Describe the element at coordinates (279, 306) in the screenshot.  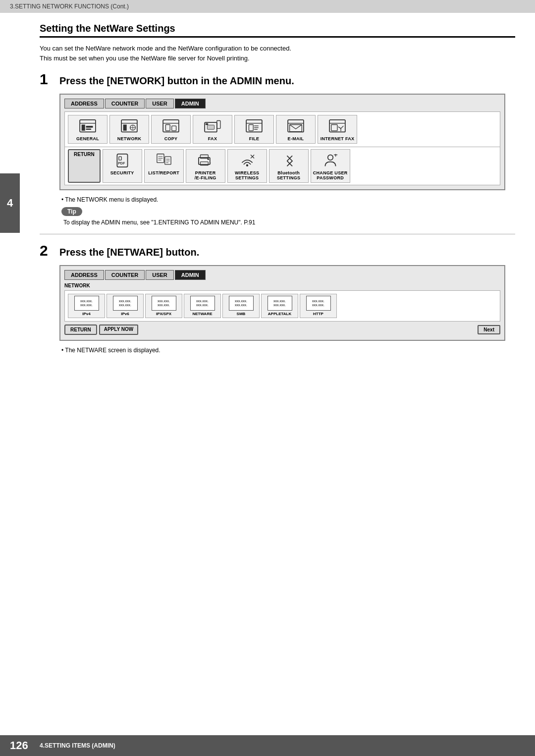
I see `network-item-appletalk: xxx.xxx. xxx.xxx. APPLETALK` at that location.